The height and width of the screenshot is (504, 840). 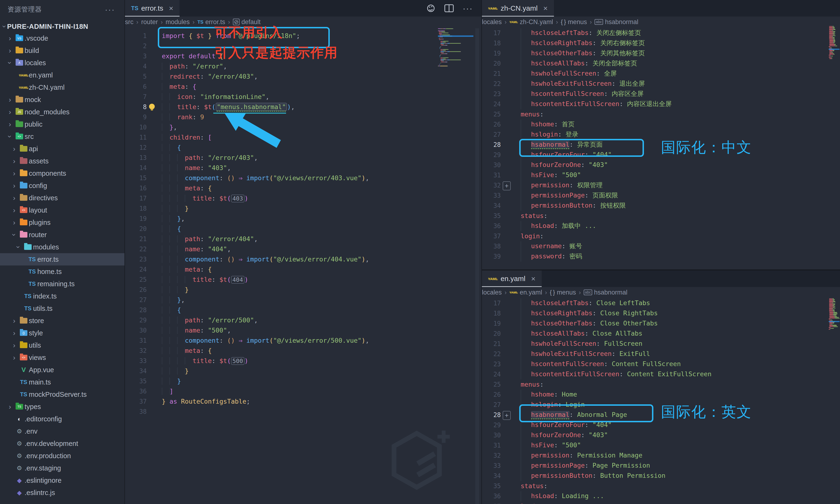 I want to click on yaml-line-26: 26hshome: Home, so click(x=661, y=395).